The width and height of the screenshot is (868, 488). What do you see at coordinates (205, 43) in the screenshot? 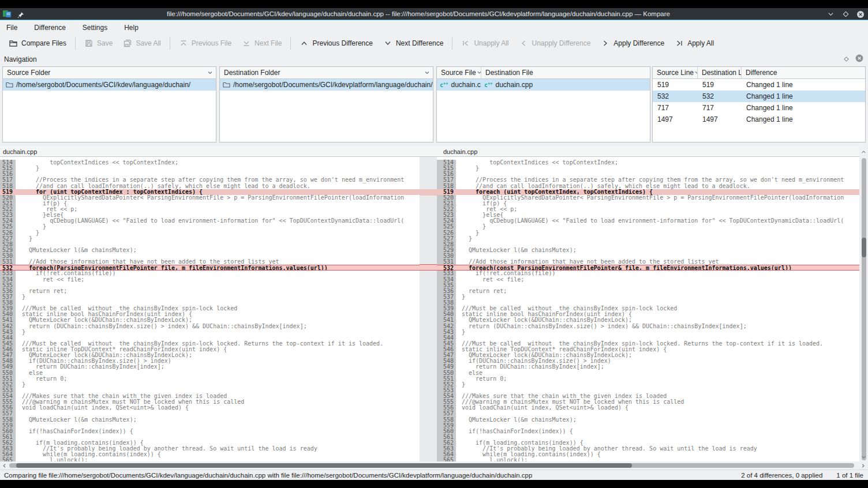
I see `previous-file-button: Previous File` at bounding box center [205, 43].